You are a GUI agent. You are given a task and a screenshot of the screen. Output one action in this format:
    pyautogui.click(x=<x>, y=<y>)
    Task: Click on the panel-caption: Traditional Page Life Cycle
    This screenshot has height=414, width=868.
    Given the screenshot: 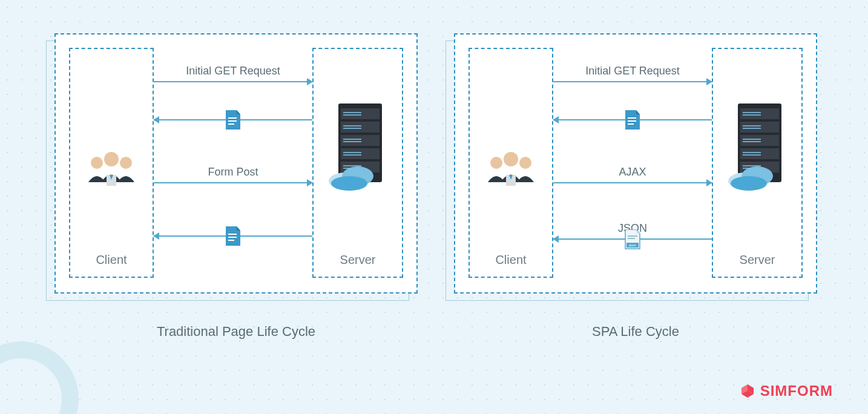 What is the action you would take?
    pyautogui.click(x=236, y=332)
    